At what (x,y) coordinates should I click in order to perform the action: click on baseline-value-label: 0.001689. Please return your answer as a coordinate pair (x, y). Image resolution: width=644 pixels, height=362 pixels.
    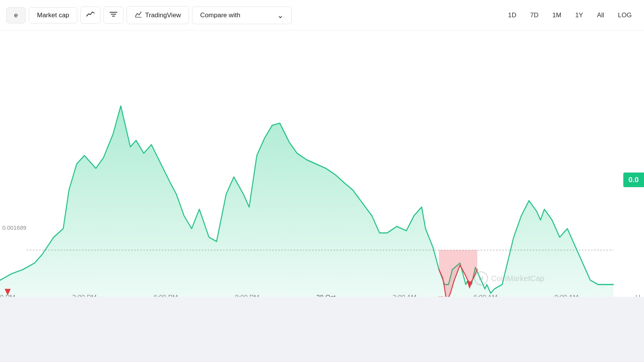
    Looking at the image, I should click on (15, 228).